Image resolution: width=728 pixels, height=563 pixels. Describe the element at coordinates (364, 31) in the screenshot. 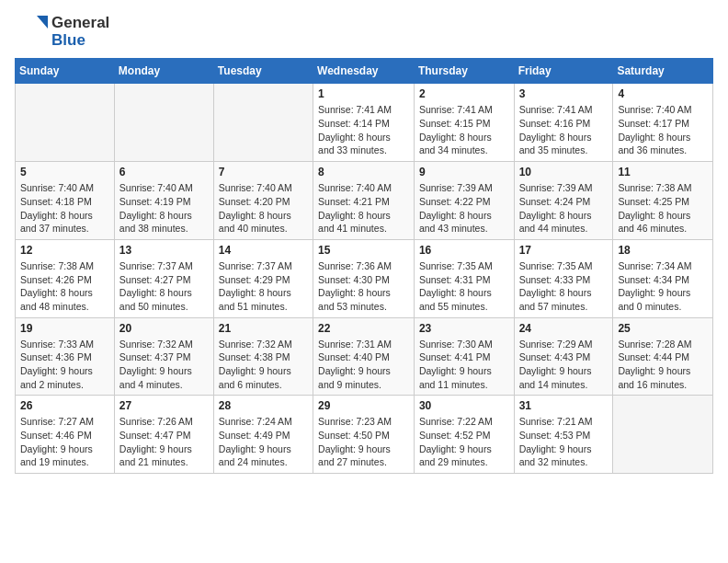

I see `page-header: General Blue` at that location.